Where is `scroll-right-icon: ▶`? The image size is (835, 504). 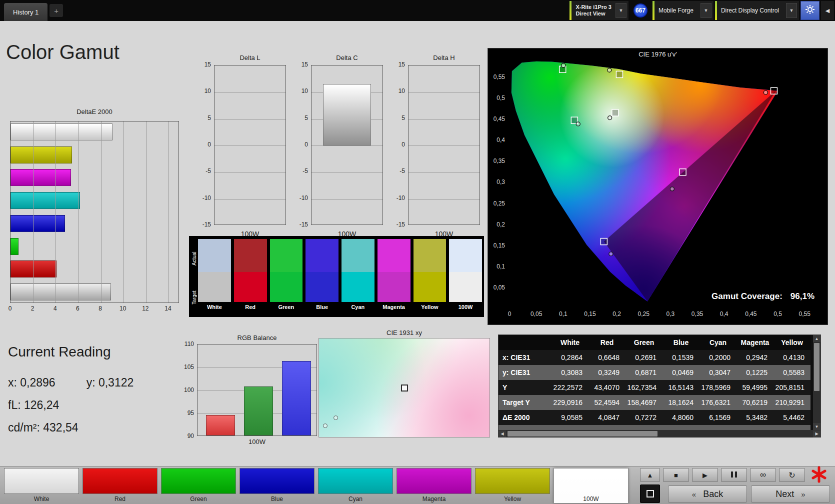 scroll-right-icon: ▶ is located at coordinates (817, 434).